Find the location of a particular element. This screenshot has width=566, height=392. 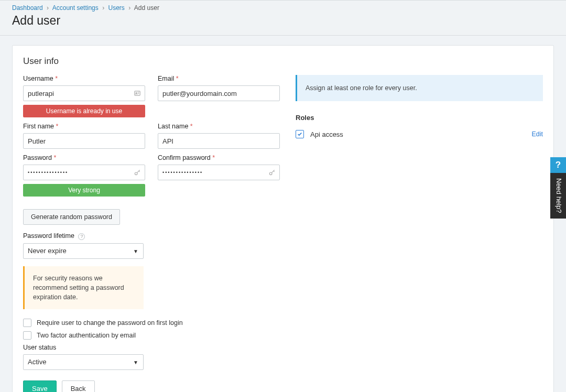

need-help-tab: Need help? is located at coordinates (558, 196).